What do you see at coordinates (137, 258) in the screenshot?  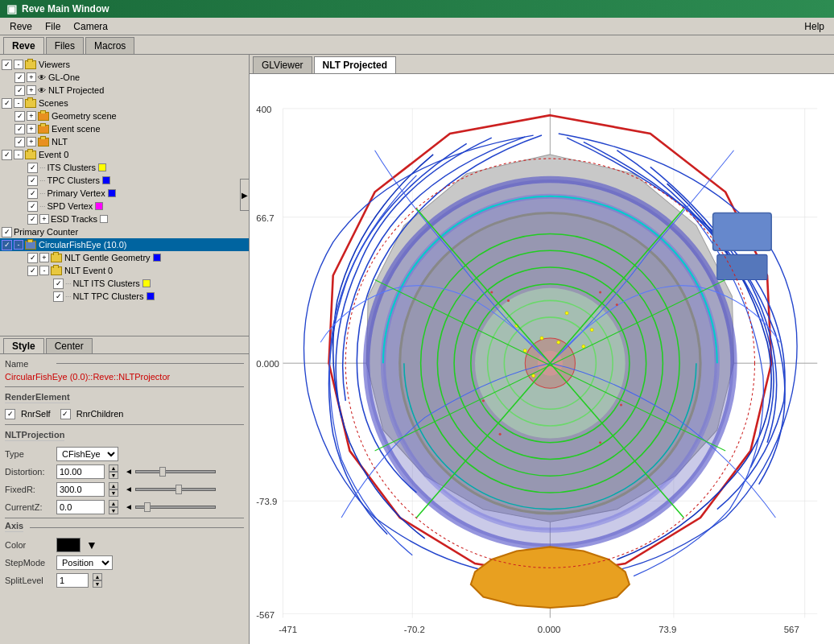 I see `tree-item-nlt-gentle: + NLT Gentle Geometry` at bounding box center [137, 258].